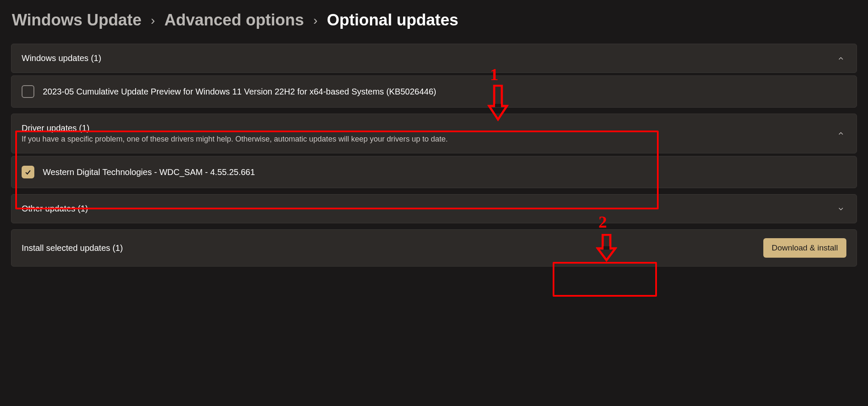 The height and width of the screenshot is (406, 868). I want to click on install-selected-label: Install selected updates (1), so click(72, 248).